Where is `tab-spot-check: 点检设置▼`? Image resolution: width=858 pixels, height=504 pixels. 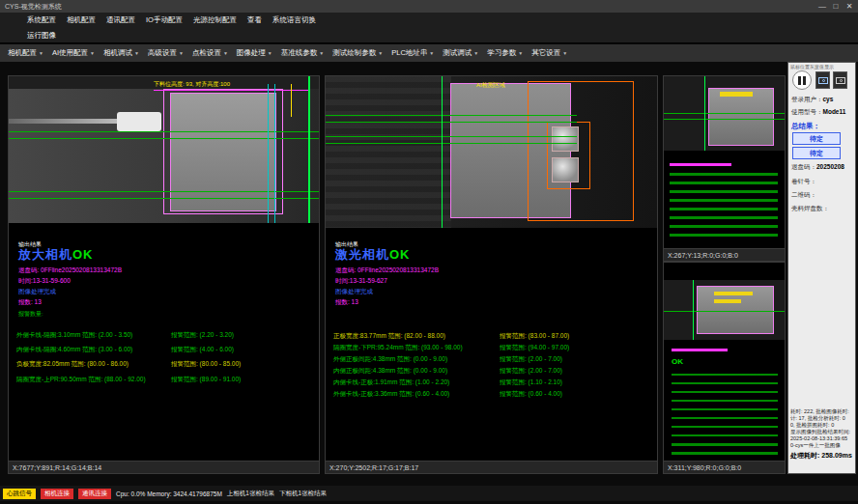 tab-spot-check: 点检设置▼ is located at coordinates (211, 53).